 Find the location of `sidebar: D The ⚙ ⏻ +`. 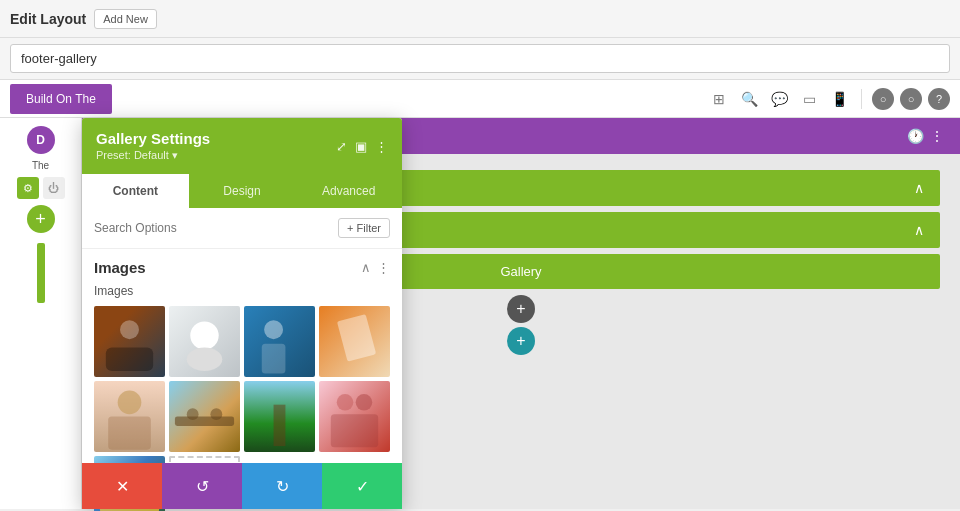

sidebar: D The ⚙ ⏻ + is located at coordinates (41, 314).